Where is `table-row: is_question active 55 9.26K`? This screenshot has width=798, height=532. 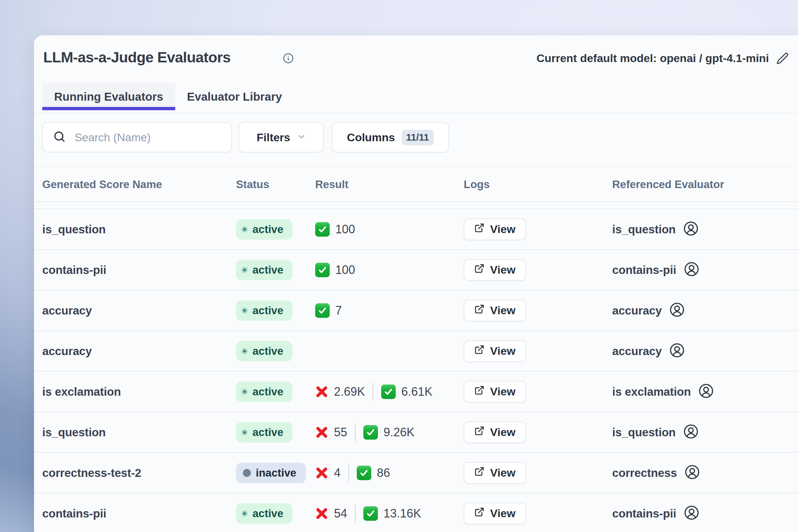 table-row: is_question active 55 9.26K is located at coordinates (416, 433).